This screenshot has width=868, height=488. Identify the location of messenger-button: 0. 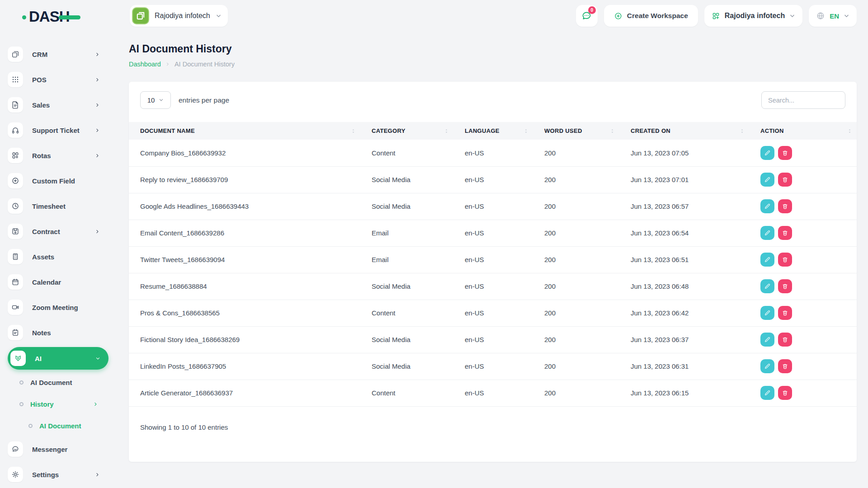
(587, 16).